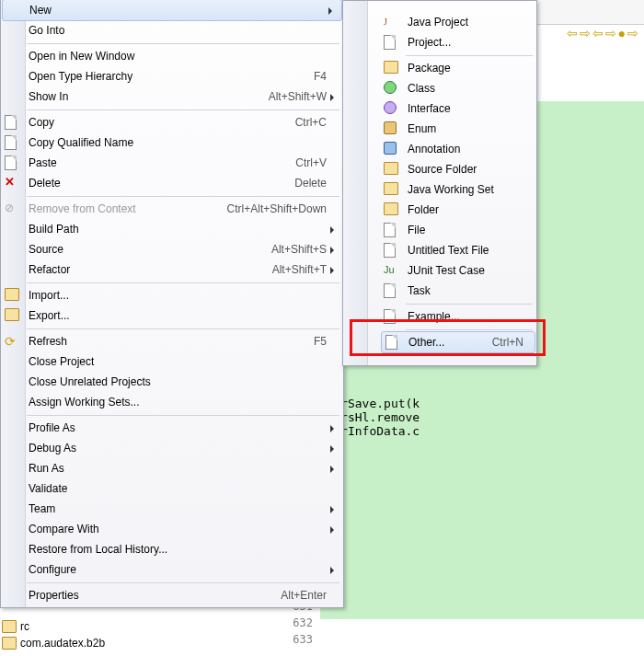 Image resolution: width=644 pixels, height=656 pixels. Describe the element at coordinates (172, 570) in the screenshot. I see `menu-item-configure: Configure` at that location.